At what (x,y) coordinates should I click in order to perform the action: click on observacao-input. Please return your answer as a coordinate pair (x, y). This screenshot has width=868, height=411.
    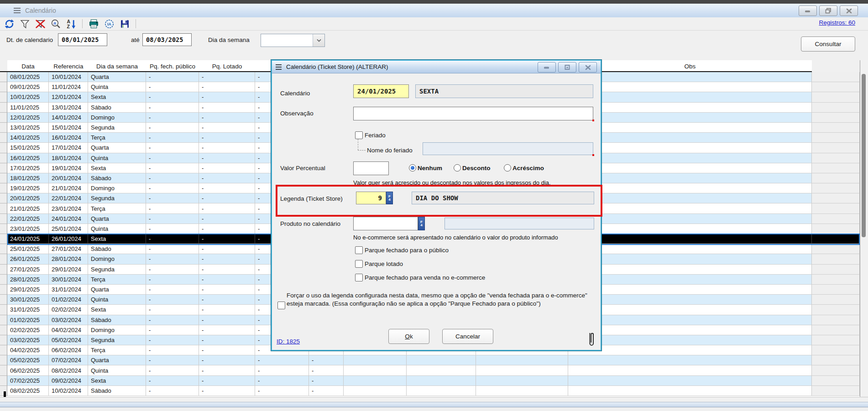
    Looking at the image, I should click on (473, 114).